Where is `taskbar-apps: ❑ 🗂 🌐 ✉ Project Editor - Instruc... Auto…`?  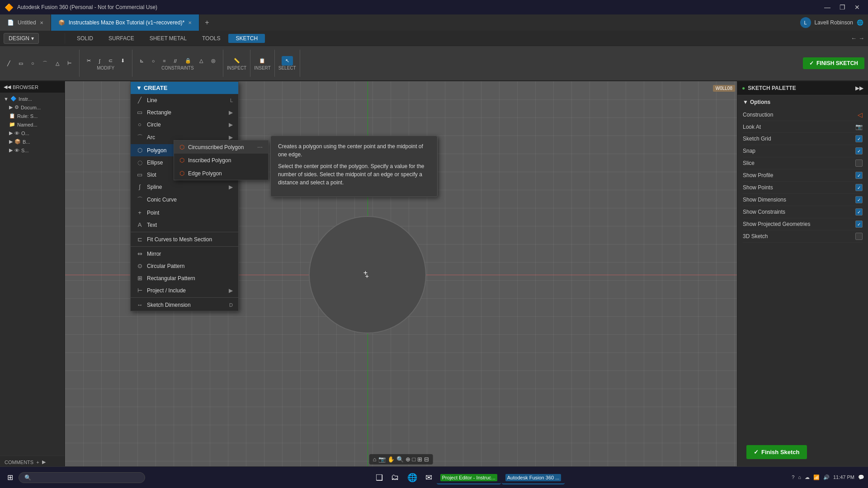 taskbar-apps: ❑ 🗂 🌐 ✉ Project Editor - Instruc... Auto… is located at coordinates (468, 477).